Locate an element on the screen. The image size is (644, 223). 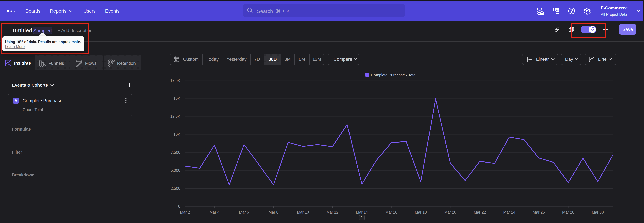
svg-text: Mar 6 is located at coordinates (244, 212).